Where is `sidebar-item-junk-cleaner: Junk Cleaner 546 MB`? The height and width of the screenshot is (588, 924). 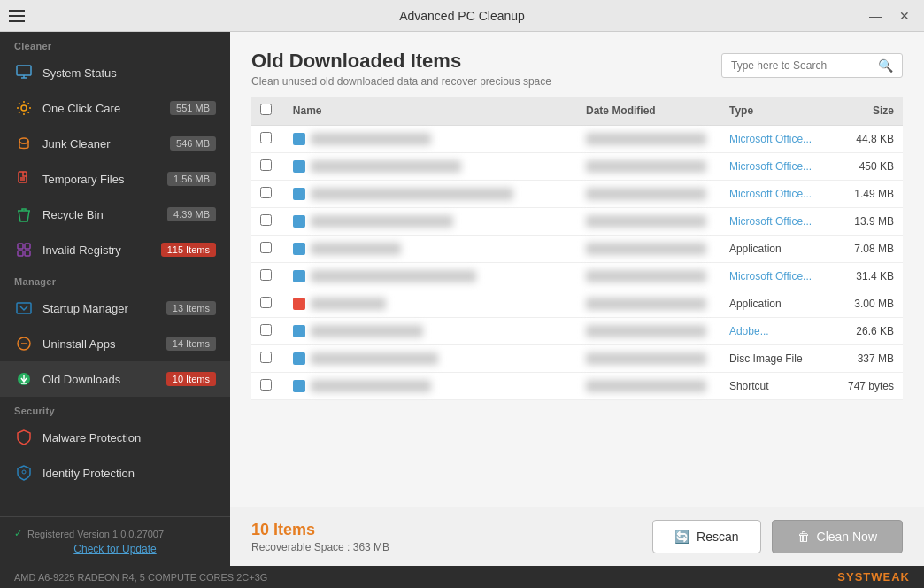
sidebar-item-junk-cleaner: Junk Cleaner 546 MB is located at coordinates (115, 143).